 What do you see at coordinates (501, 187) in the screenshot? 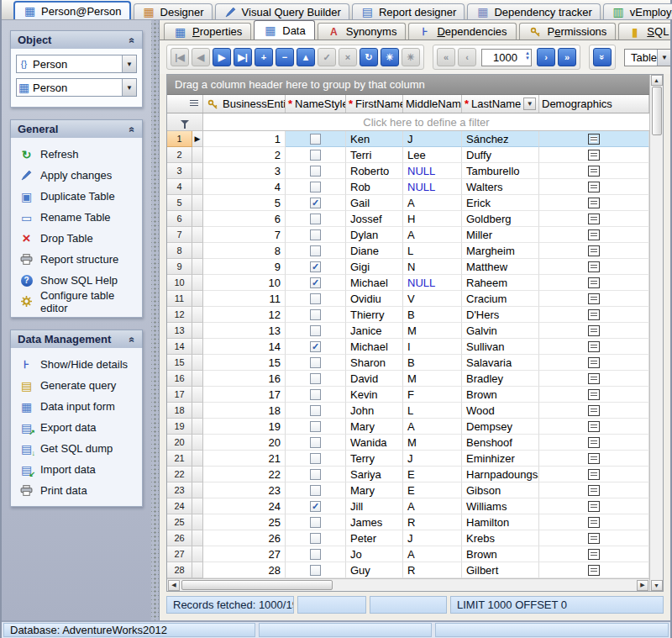
I see `cell-lastname: Walters` at bounding box center [501, 187].